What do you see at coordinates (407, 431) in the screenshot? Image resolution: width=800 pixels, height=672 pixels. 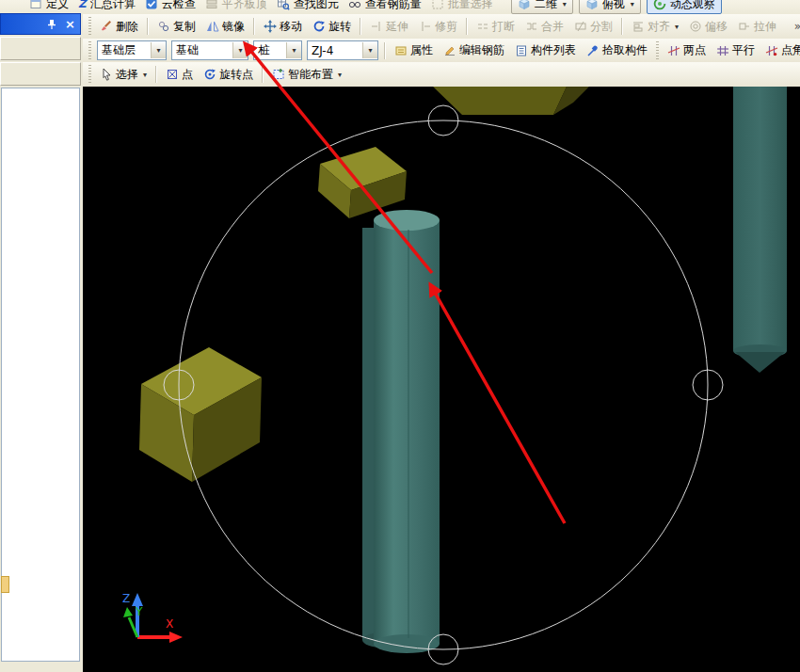 I see `pile-main` at bounding box center [407, 431].